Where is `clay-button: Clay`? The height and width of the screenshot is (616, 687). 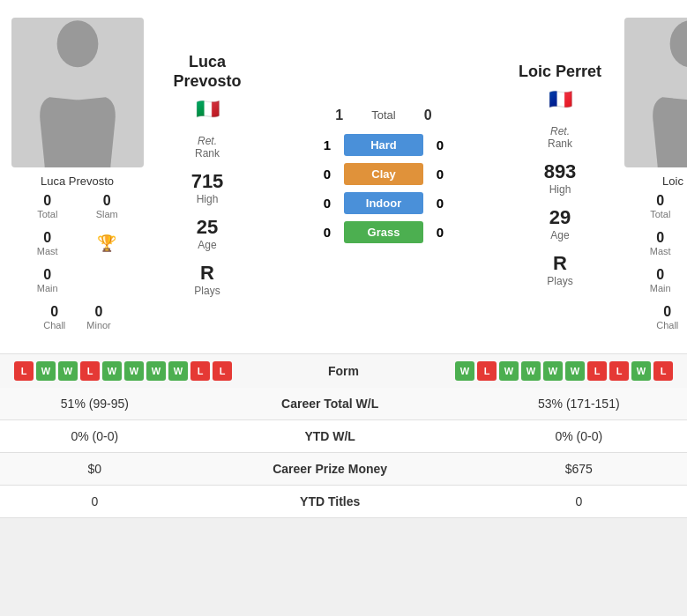
clay-button: Clay is located at coordinates (384, 174).